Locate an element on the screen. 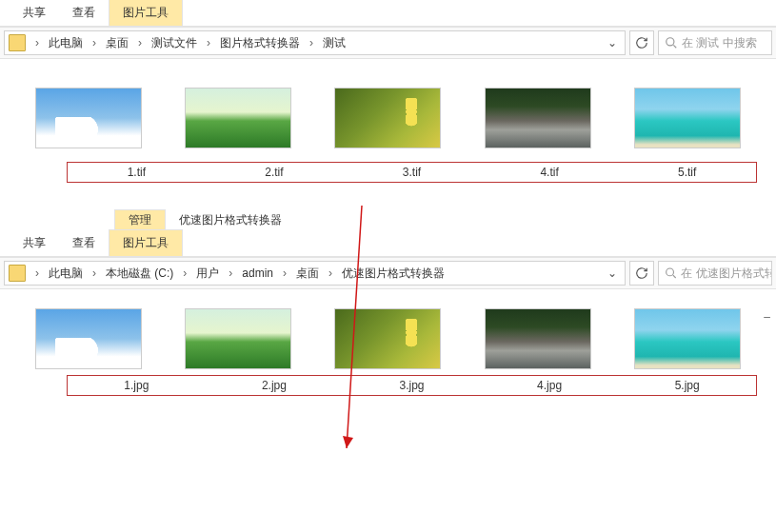 The height and width of the screenshot is (532, 776). address-bar-row: › 此电脑 › 桌面 › 测试文件 › 图片格式转换器 › 测试 ⌄ 在 测试 … is located at coordinates (388, 43).